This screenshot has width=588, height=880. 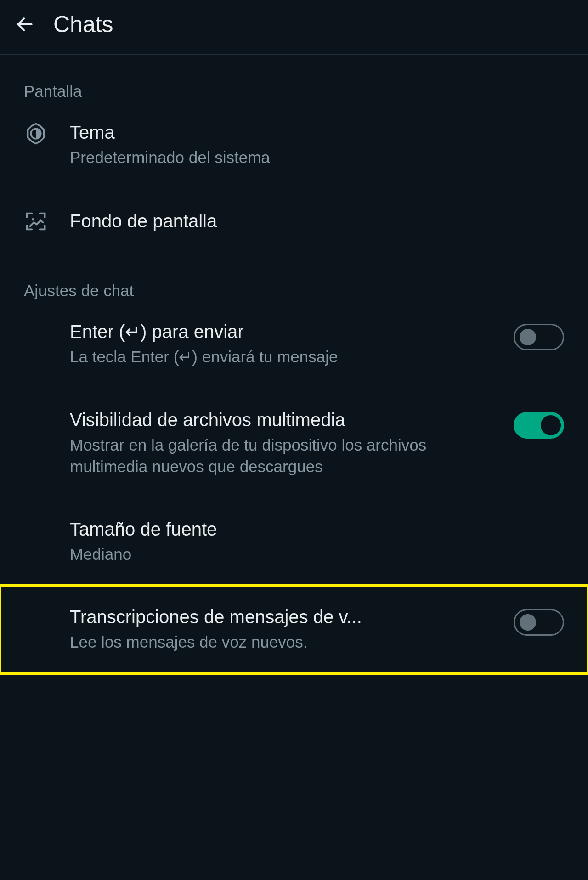 I want to click on header: Chats, so click(x=294, y=28).